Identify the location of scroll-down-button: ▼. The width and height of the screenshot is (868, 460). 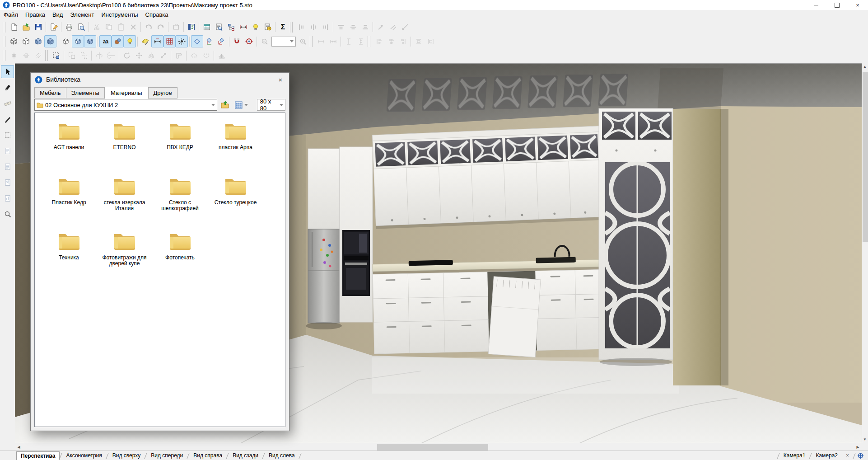
(865, 439).